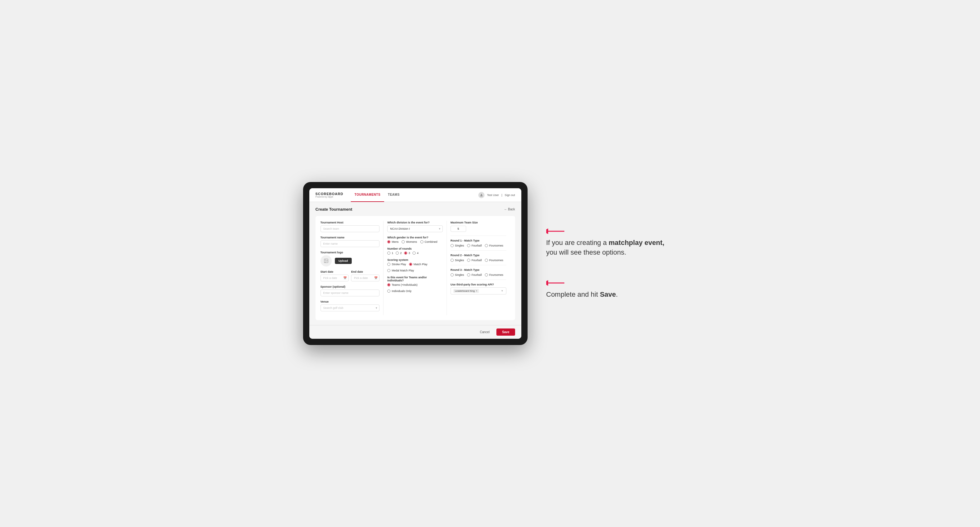 This screenshot has height=527, width=980. I want to click on team-individuals-label: Individuals Only, so click(402, 291).